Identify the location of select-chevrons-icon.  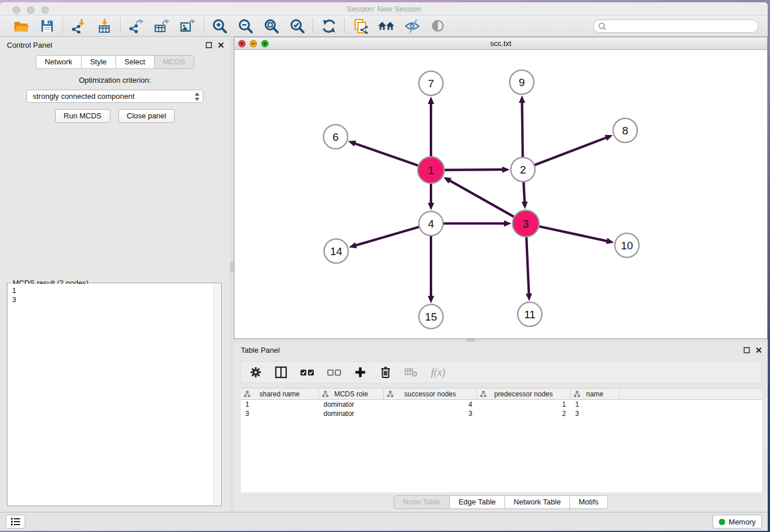
(197, 98).